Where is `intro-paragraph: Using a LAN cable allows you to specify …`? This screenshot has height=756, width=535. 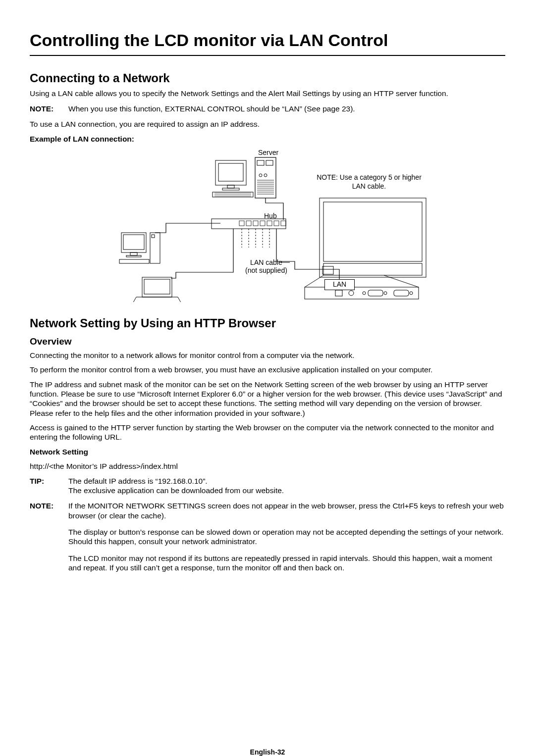 intro-paragraph: Using a LAN cable allows you to specify … is located at coordinates (268, 93).